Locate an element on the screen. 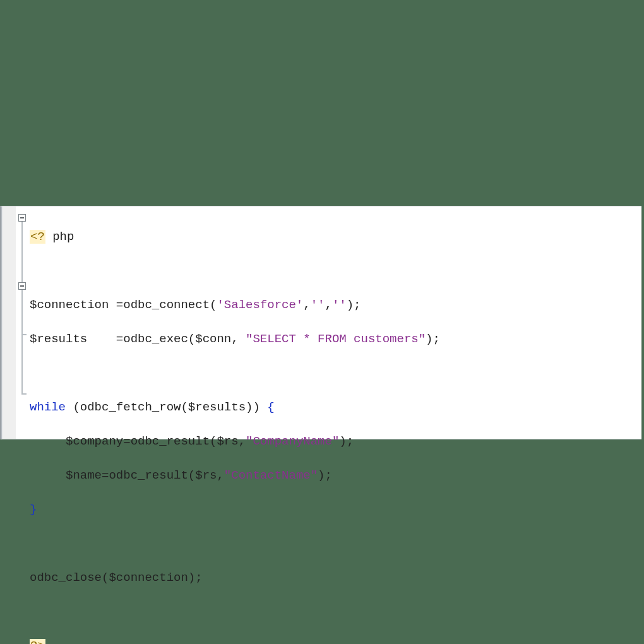  code-line: odbc_close($connection); is located at coordinates (336, 578).